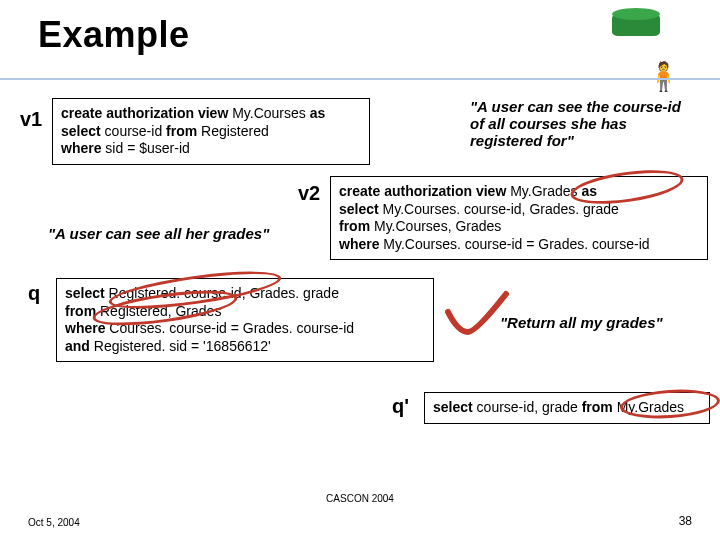 The image size is (720, 540). Describe the element at coordinates (245, 347) in the screenshot. I see `q-line4: and Registered. sid = '16856612'` at that location.